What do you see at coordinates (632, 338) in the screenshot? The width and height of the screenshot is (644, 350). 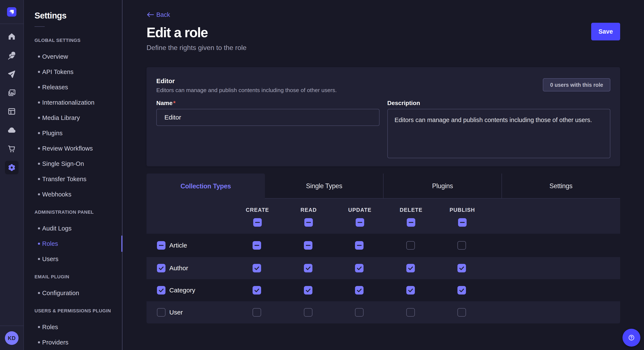 I see `help-button` at bounding box center [632, 338].